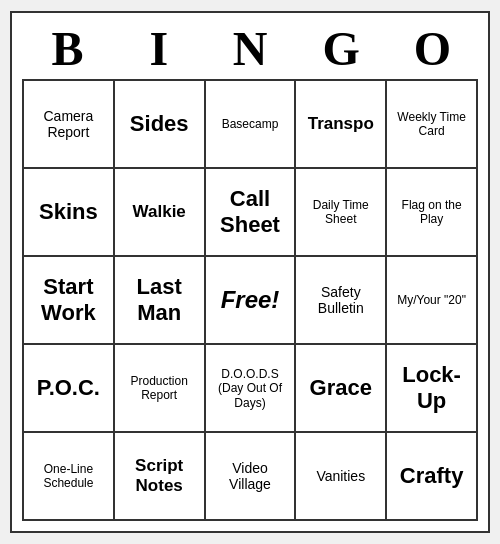  Describe the element at coordinates (252, 213) in the screenshot. I see `cell-r2c3: Call Sheet` at that location.